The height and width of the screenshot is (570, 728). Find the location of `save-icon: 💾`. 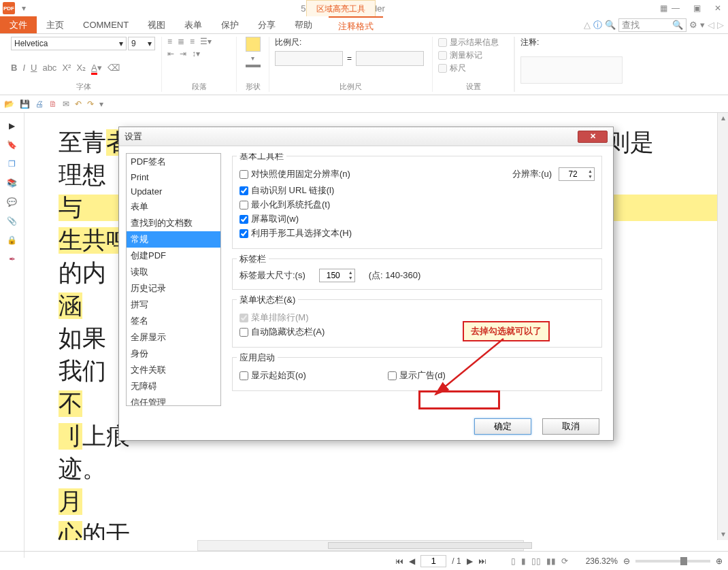

save-icon: 💾 is located at coordinates (24, 104).